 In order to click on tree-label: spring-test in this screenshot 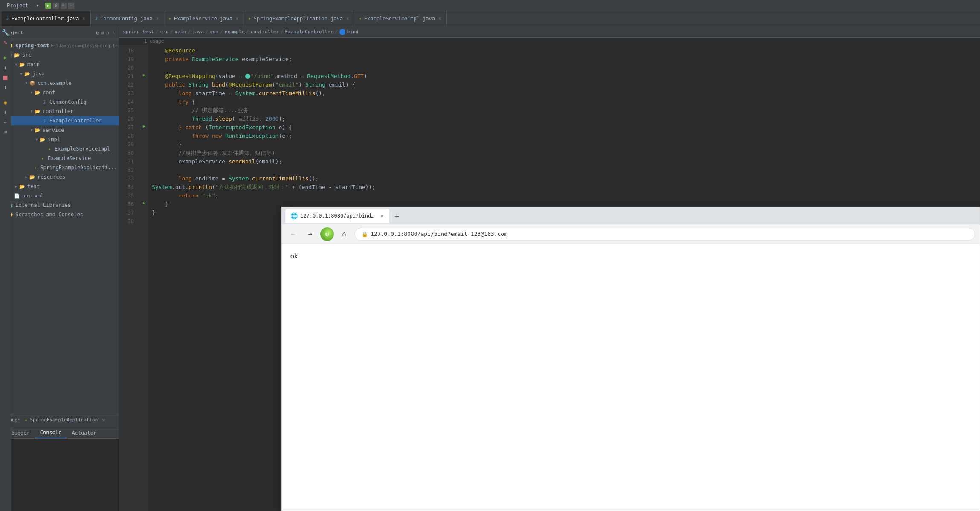, I will do `click(32, 46)`.